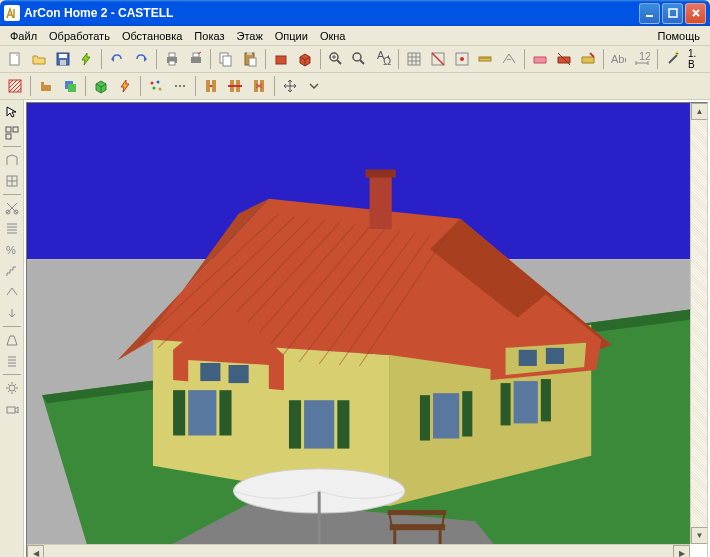  I want to click on window-title: ArCon Home 2 - CASTELL, so click(332, 13).